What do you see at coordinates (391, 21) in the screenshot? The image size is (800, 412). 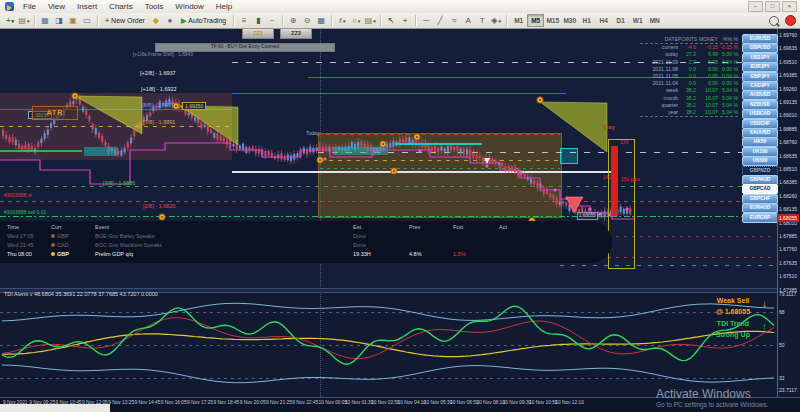 I see `cursor-icon: ↖` at bounding box center [391, 21].